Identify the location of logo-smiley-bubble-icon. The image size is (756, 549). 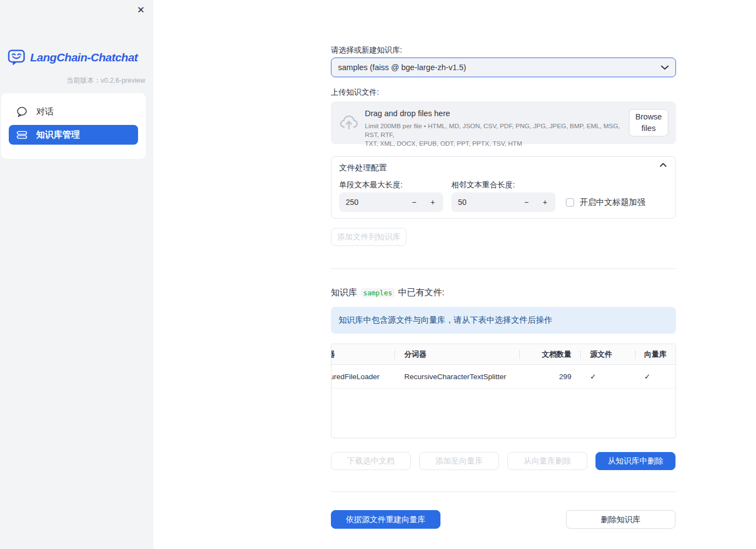
(16, 57).